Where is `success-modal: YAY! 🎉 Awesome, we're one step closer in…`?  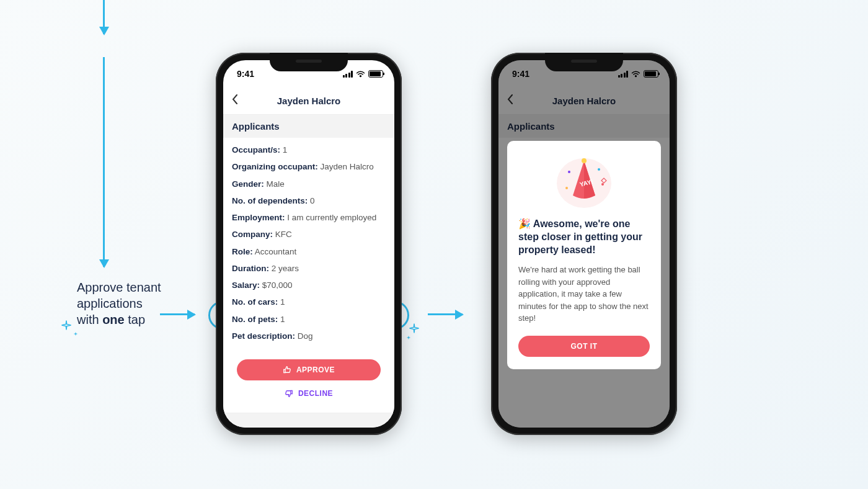
success-modal: YAY! 🎉 Awesome, we're one step closer in… is located at coordinates (584, 255).